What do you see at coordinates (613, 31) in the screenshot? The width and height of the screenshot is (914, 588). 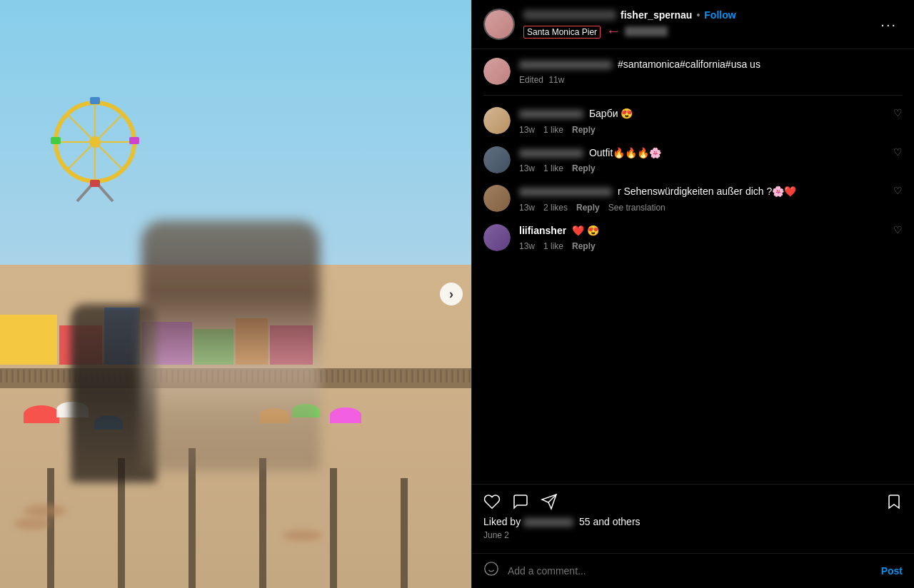 I see `red-arrow-annotation: ←` at bounding box center [613, 31].